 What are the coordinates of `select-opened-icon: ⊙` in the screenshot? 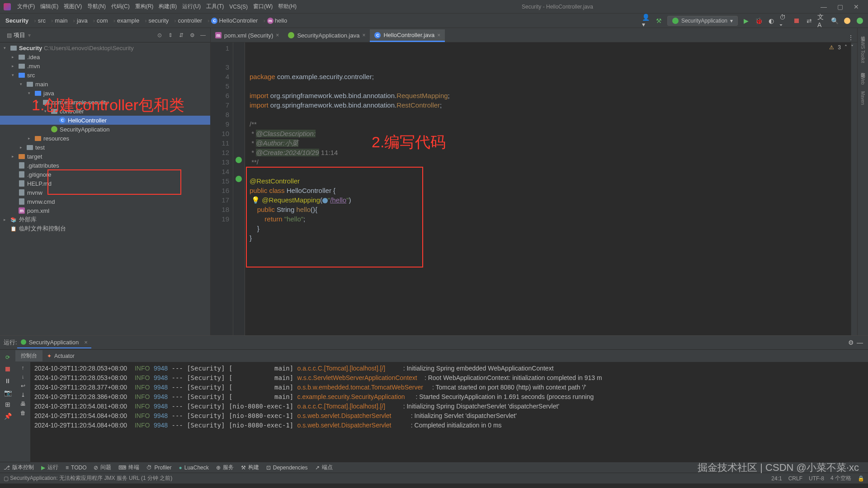 It's located at (160, 35).